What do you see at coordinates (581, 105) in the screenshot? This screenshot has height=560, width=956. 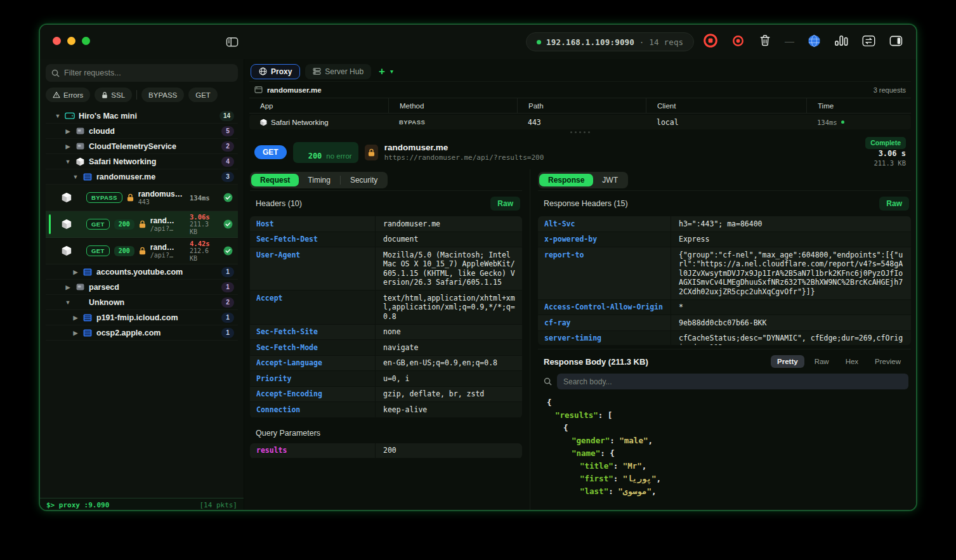 I see `column-path: Path` at bounding box center [581, 105].